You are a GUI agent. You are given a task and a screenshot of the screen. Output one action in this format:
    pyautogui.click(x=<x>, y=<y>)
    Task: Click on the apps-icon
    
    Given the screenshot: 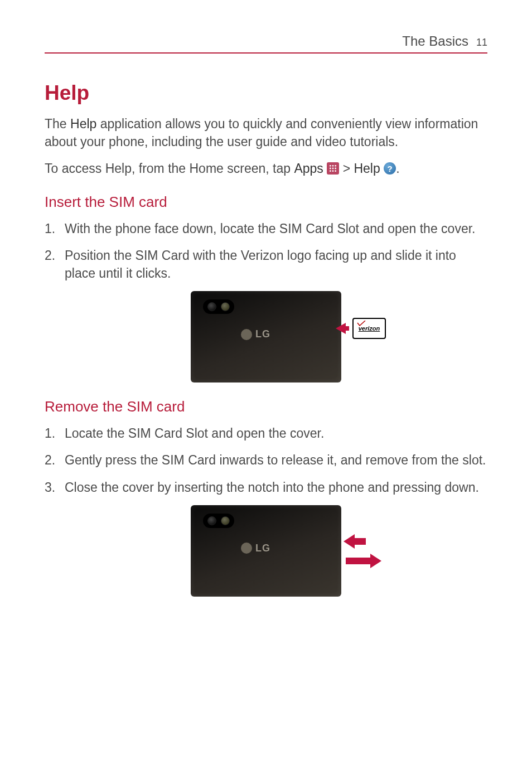 What is the action you would take?
    pyautogui.click(x=333, y=168)
    